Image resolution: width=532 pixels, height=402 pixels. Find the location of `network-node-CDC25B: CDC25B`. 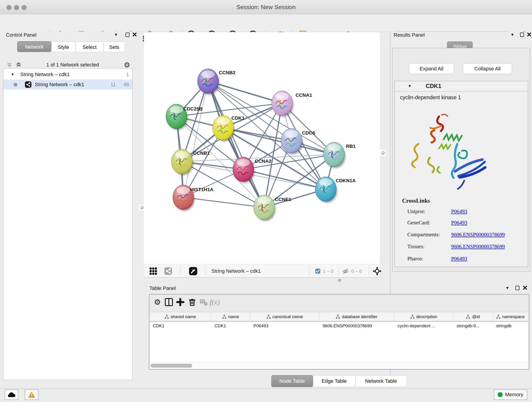

network-node-CDC25B: CDC25B is located at coordinates (184, 117).